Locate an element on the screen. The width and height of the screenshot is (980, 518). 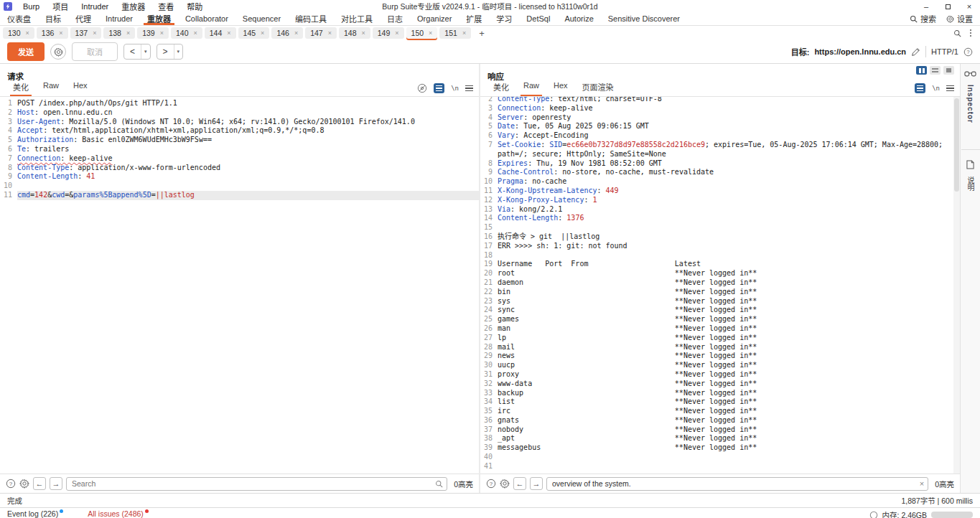
code-line: 26man **Never logged in** is located at coordinates (720, 329).